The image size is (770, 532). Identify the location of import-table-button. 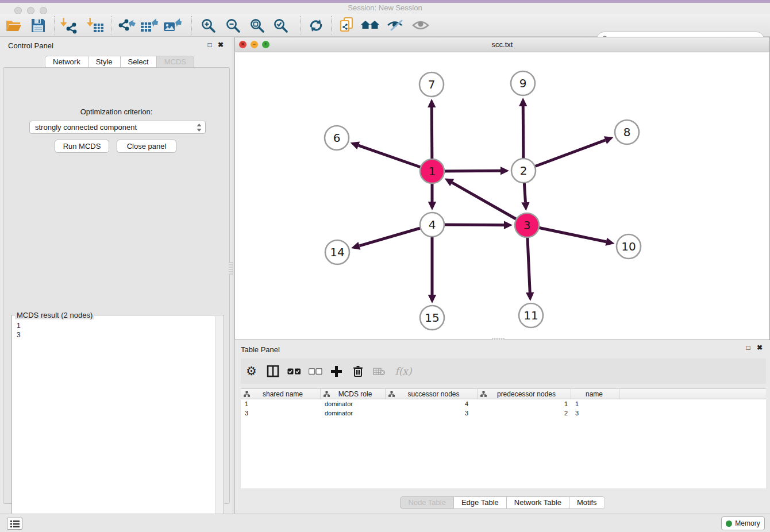
(95, 25).